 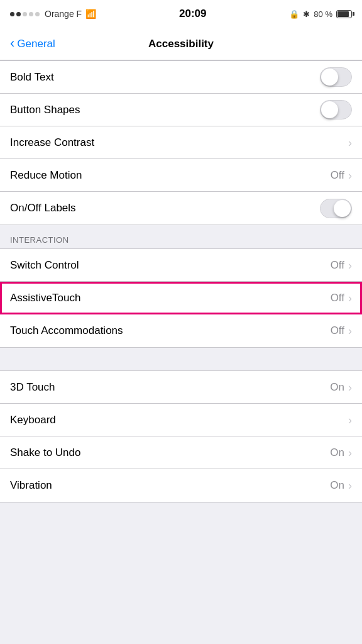 What do you see at coordinates (43, 208) in the screenshot?
I see `onoff-labels-label: On/Off Labels` at bounding box center [43, 208].